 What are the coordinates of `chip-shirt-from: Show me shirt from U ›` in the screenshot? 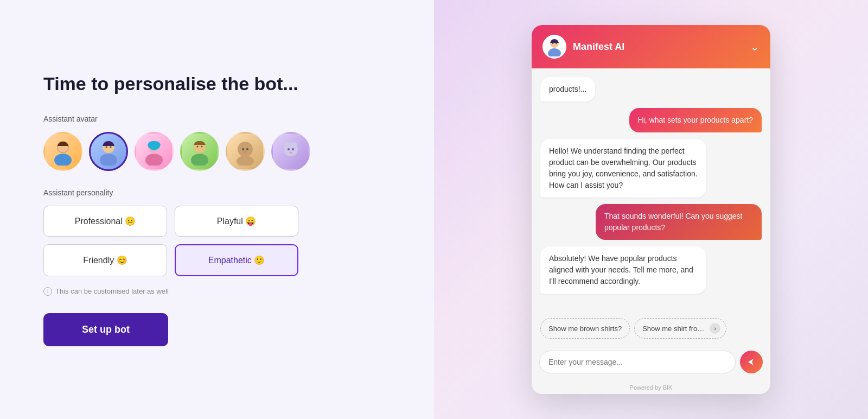 It's located at (680, 328).